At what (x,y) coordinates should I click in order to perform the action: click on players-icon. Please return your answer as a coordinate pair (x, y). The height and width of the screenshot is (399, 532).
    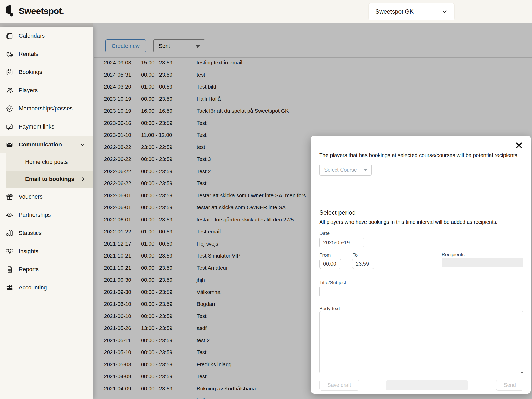
    Looking at the image, I should click on (10, 90).